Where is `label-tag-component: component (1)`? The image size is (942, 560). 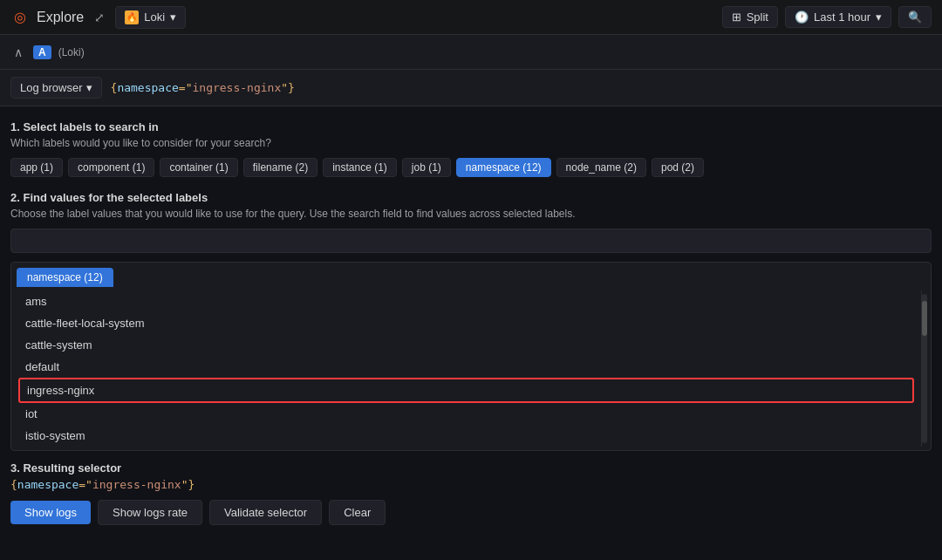 label-tag-component: component (1) is located at coordinates (112, 167).